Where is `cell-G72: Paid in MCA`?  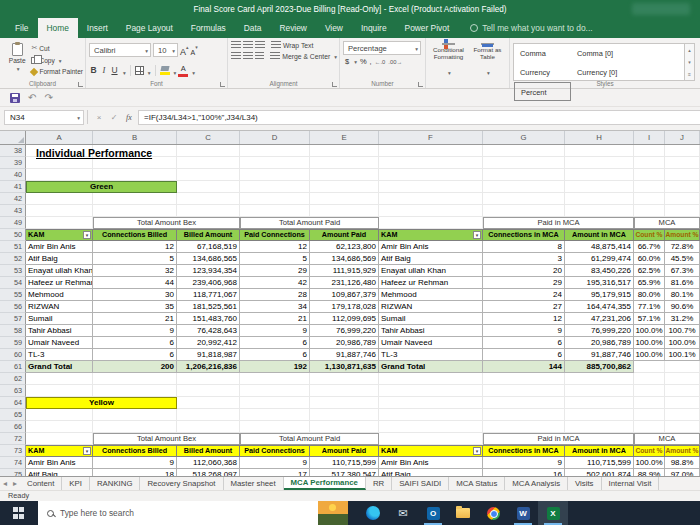
cell-G72: Paid in MCA is located at coordinates (558, 439).